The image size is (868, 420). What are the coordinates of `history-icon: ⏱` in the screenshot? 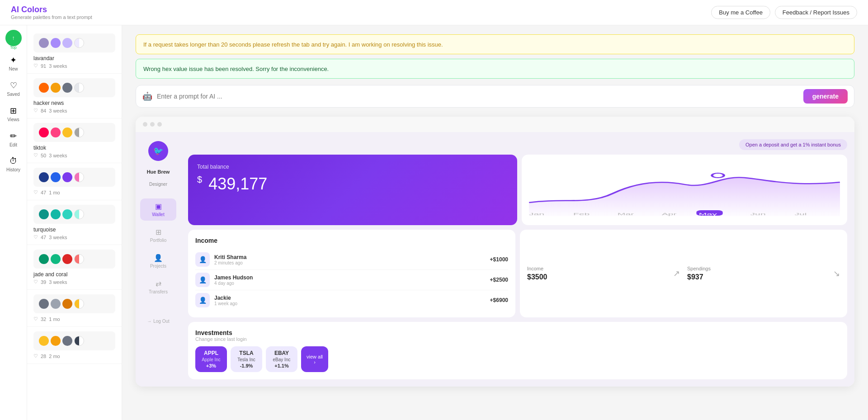 It's located at (14, 161).